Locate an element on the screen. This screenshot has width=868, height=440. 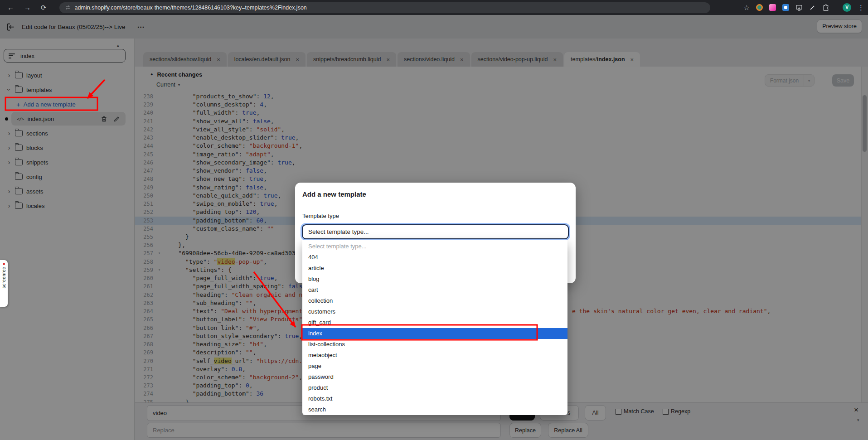
extension-lens-icon is located at coordinates (760, 7).